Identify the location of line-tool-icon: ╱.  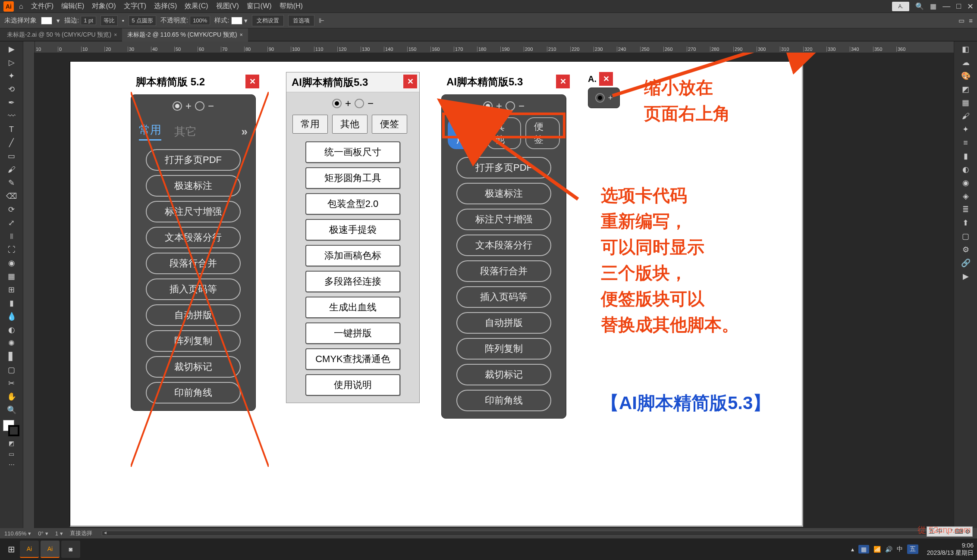
(12, 143).